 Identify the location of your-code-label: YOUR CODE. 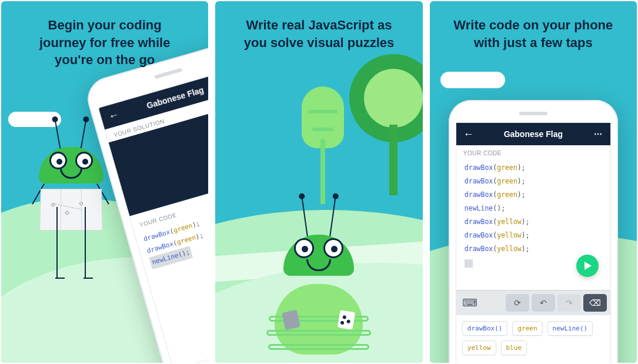
(533, 152).